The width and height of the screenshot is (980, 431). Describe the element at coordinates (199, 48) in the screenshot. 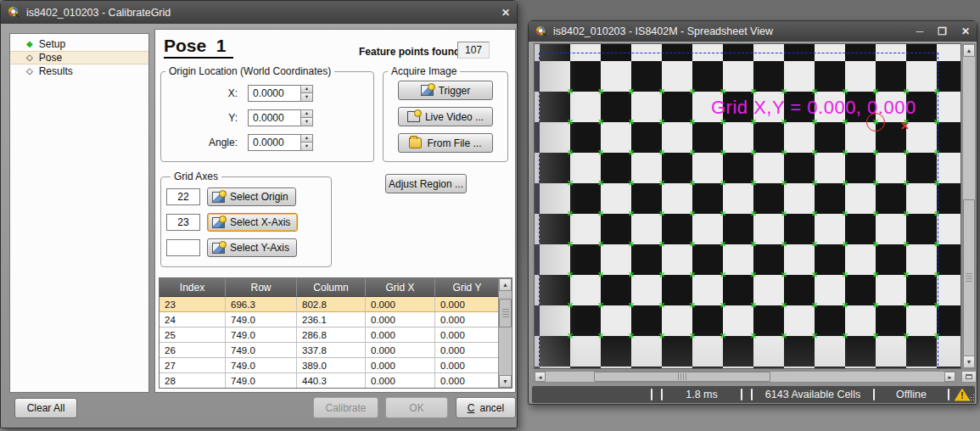

I see `page-title: Pose 1` at that location.